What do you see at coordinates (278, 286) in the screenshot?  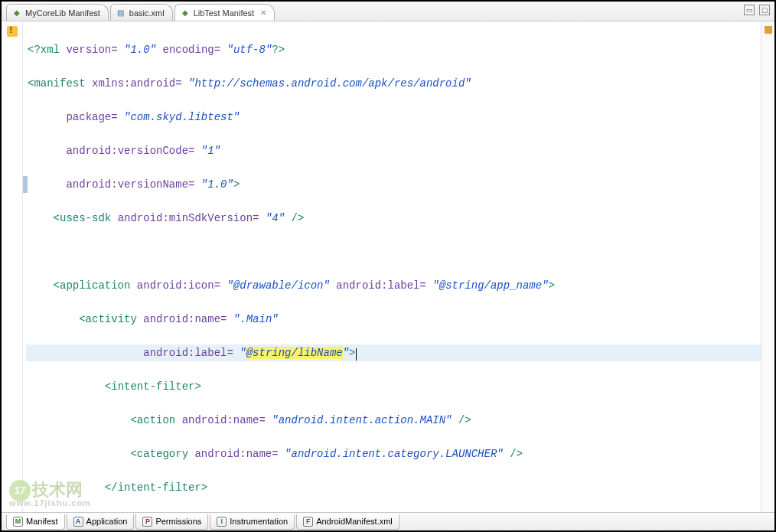 I see `val: "@drawable/icon"` at bounding box center [278, 286].